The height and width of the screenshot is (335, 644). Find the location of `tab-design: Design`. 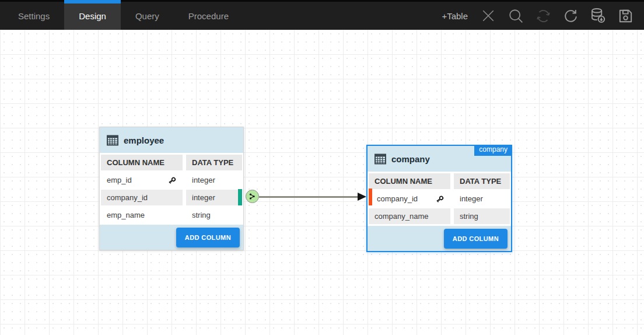

tab-design: Design is located at coordinates (92, 16).